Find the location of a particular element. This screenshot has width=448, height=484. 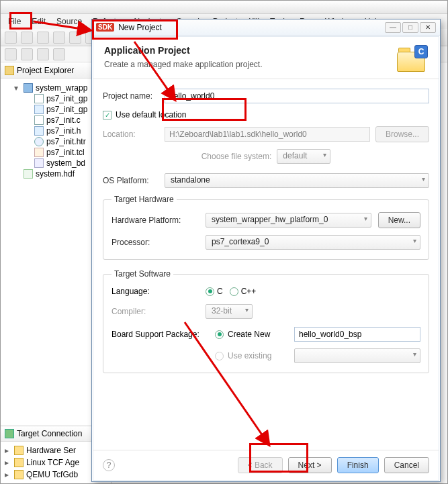

compiler-label: Compiler: is located at coordinates (155, 311).